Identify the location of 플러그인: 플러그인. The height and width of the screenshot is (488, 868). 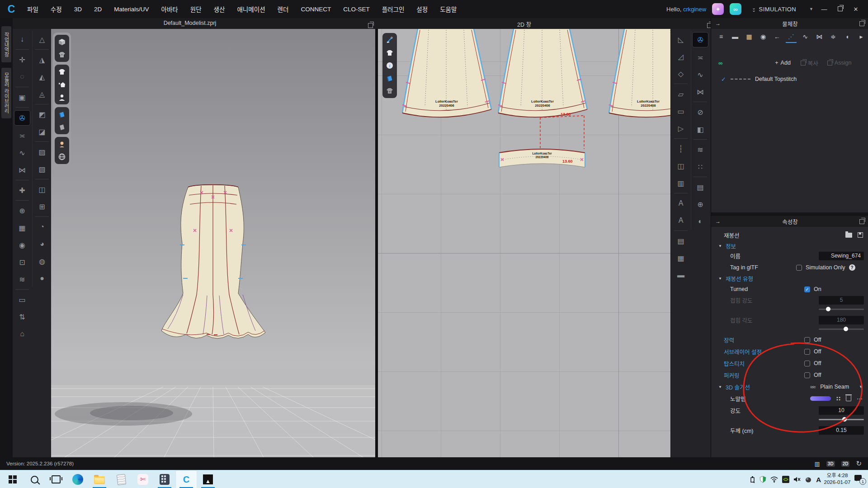
(393, 9).